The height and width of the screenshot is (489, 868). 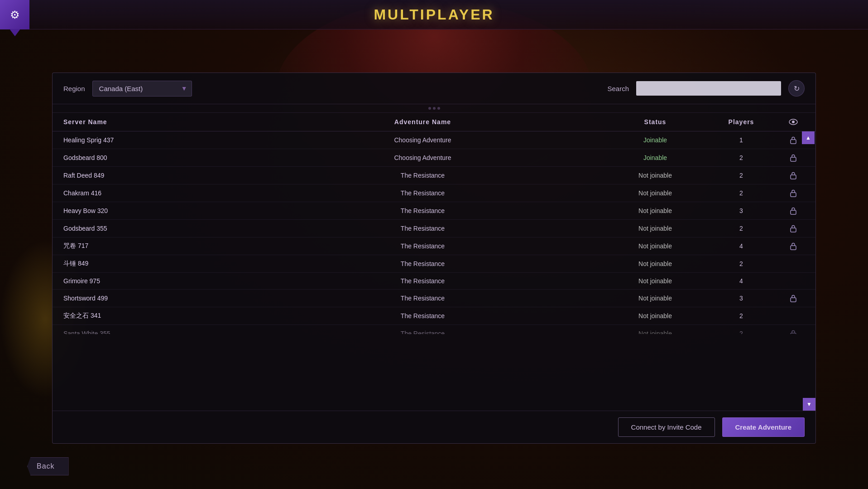 What do you see at coordinates (48, 466) in the screenshot?
I see `back-button: Back` at bounding box center [48, 466].